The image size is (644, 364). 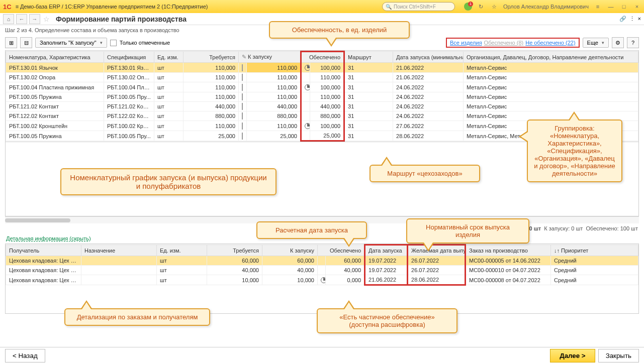 What do you see at coordinates (573, 355) in the screenshot?
I see `next-step-button: Далее >` at bounding box center [573, 355].